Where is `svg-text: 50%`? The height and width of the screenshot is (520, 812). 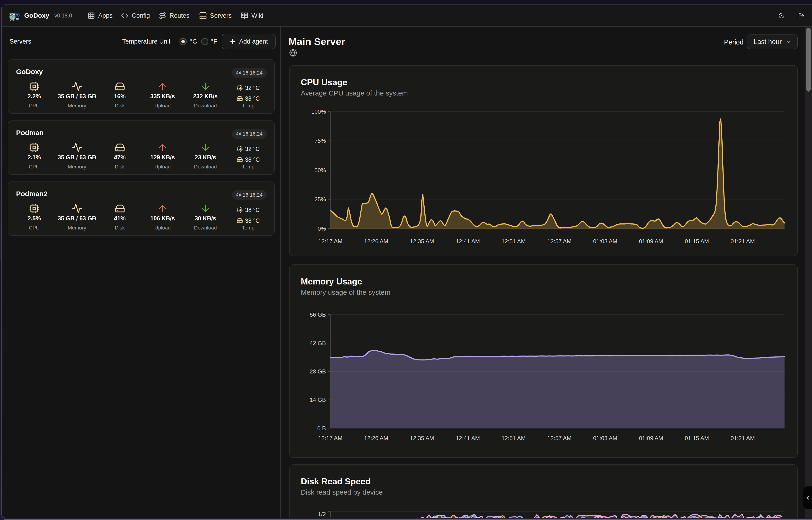
svg-text: 50% is located at coordinates (320, 170).